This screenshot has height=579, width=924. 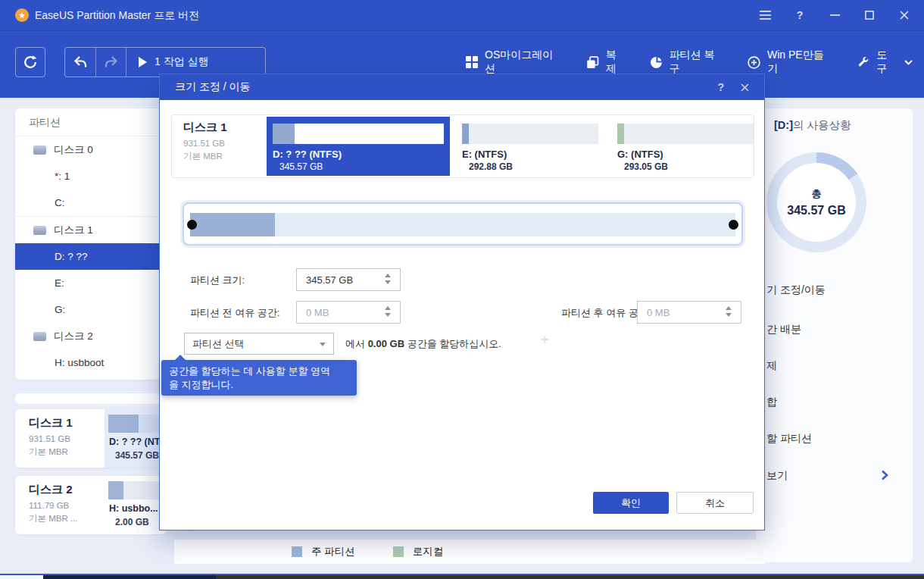 I want to click on sidebar-item-c: C:, so click(x=91, y=203).